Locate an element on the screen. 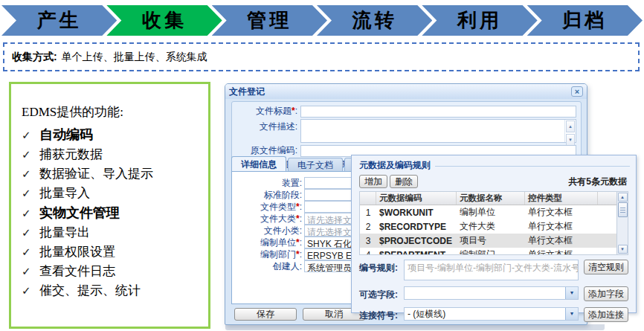  add-metadata-button: 增加 is located at coordinates (373, 181).